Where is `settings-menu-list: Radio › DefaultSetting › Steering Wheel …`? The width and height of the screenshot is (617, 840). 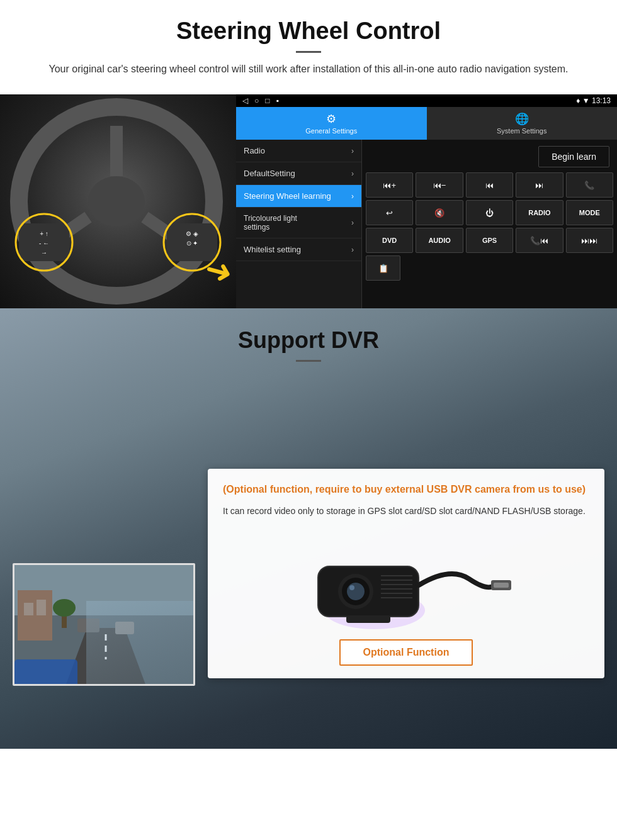
settings-menu-list: Radio › DefaultSetting › Steering Wheel … is located at coordinates (299, 224).